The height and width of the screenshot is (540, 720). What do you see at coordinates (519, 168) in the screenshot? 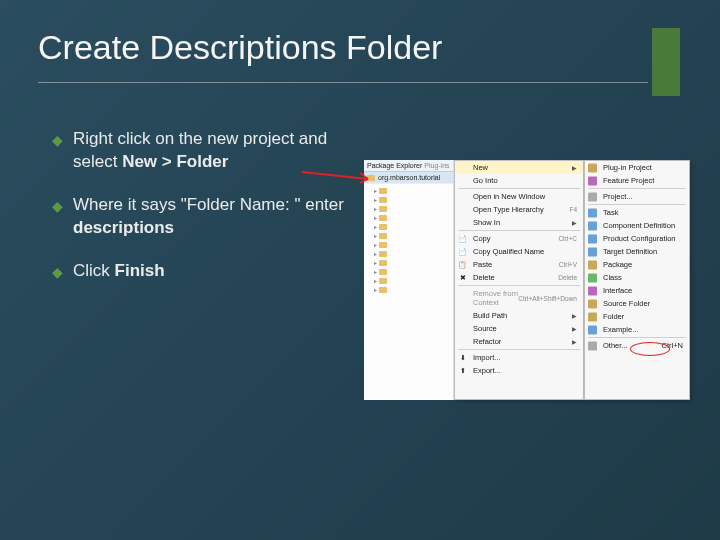
I see `context-menu-item: New▶` at bounding box center [519, 168].